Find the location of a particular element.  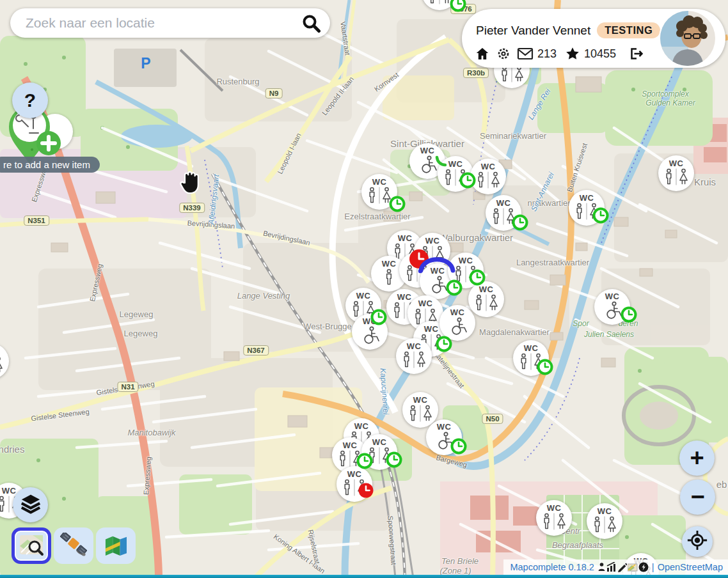

testing-badge: TESTING is located at coordinates (628, 31).